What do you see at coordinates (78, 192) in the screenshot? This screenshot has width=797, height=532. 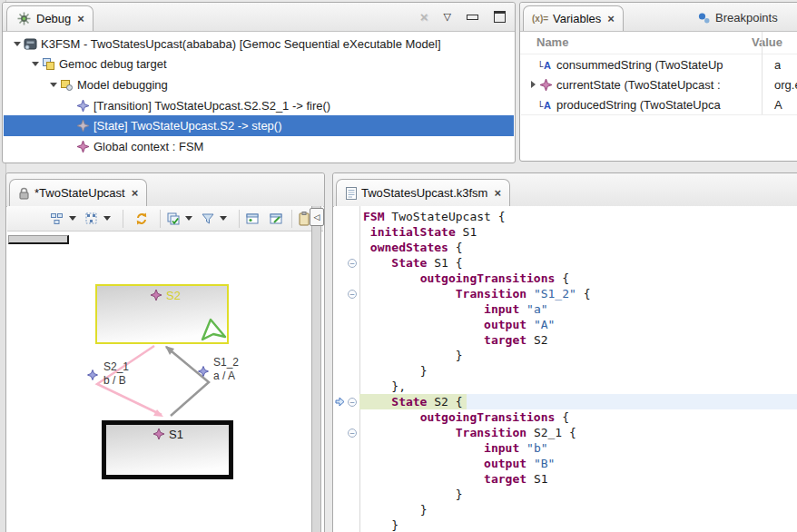 I see `tab-diagram: *TwoStateUpcast ×` at bounding box center [78, 192].